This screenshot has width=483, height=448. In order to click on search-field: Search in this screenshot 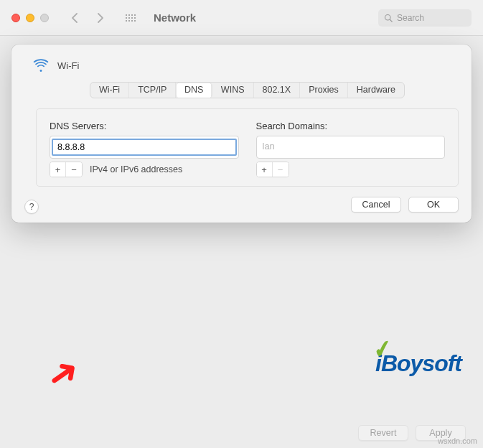, I will do `click(425, 18)`.